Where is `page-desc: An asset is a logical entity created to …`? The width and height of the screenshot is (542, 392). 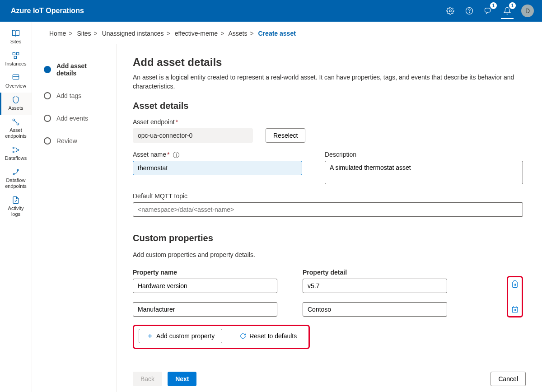
page-desc: An asset is a logical entity created to … is located at coordinates (328, 82).